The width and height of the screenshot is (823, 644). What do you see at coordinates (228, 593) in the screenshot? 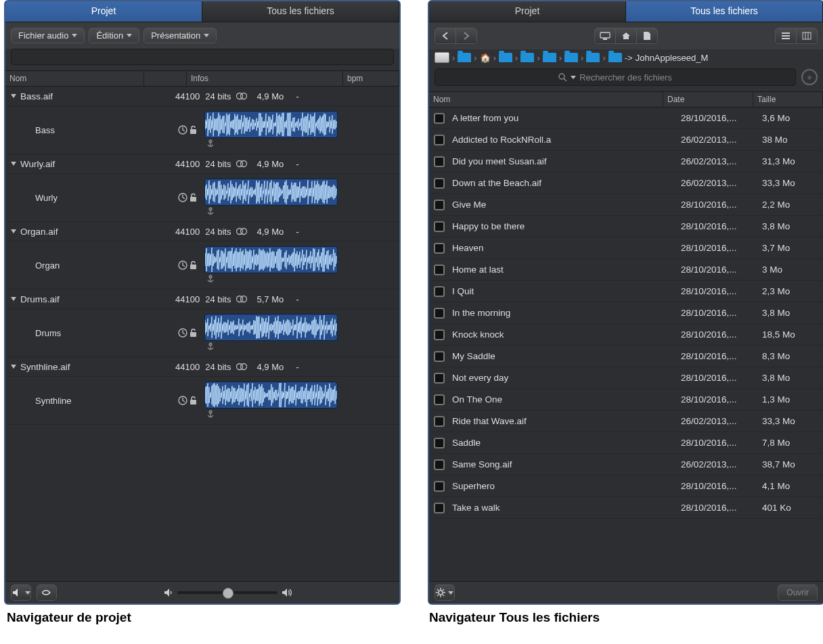
I see `slider-thumb` at bounding box center [228, 593].